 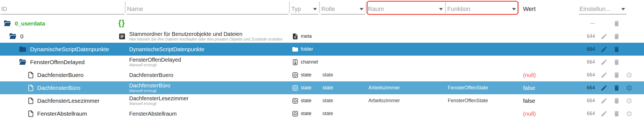 I want to click on object-id: DachfensterBüro, so click(x=59, y=88).